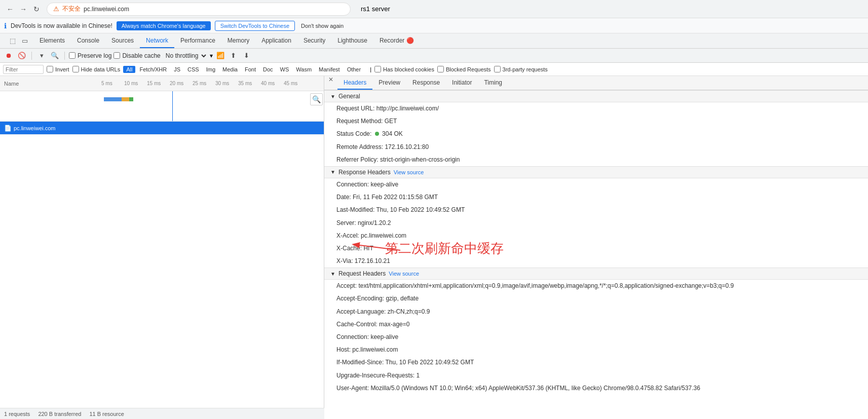 The height and width of the screenshot is (419, 868). Describe the element at coordinates (117, 56) in the screenshot. I see `disable-cache-checkbox` at that location.